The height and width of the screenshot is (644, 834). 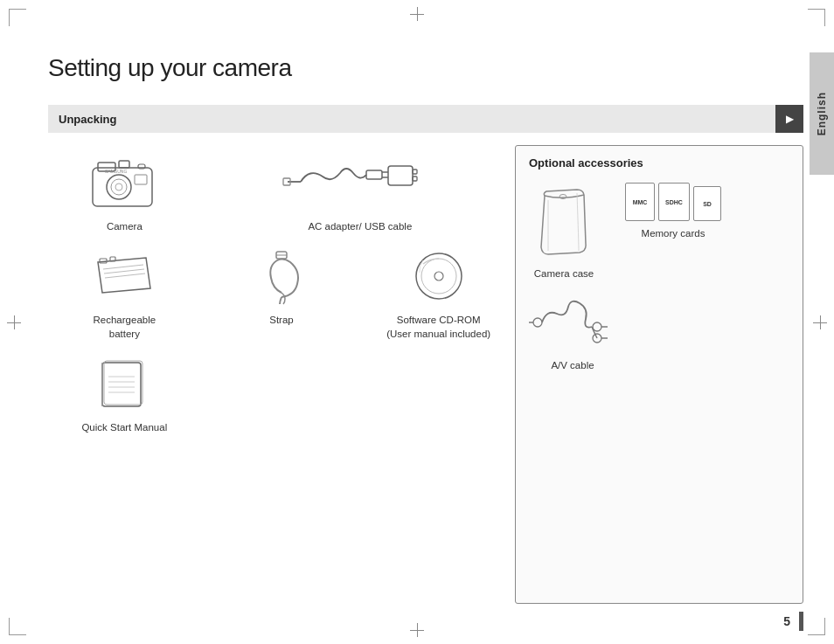 What do you see at coordinates (281, 292) in the screenshot?
I see `item-strap: Strap` at bounding box center [281, 292].